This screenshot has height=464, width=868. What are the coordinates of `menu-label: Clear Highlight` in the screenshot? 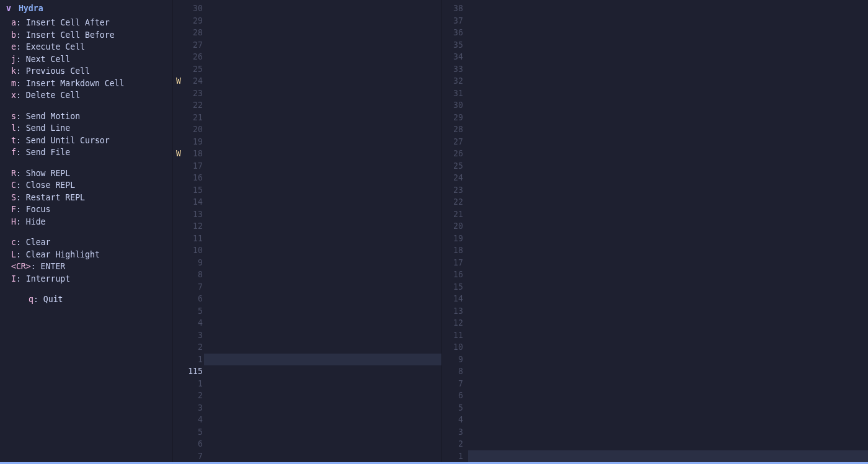 It's located at (63, 254).